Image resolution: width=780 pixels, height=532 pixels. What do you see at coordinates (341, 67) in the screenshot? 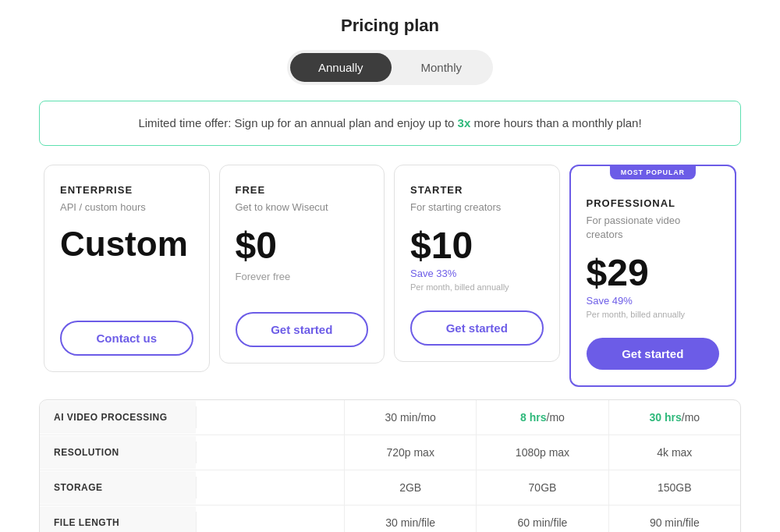
I see `annually-button: Annually` at bounding box center [341, 67].